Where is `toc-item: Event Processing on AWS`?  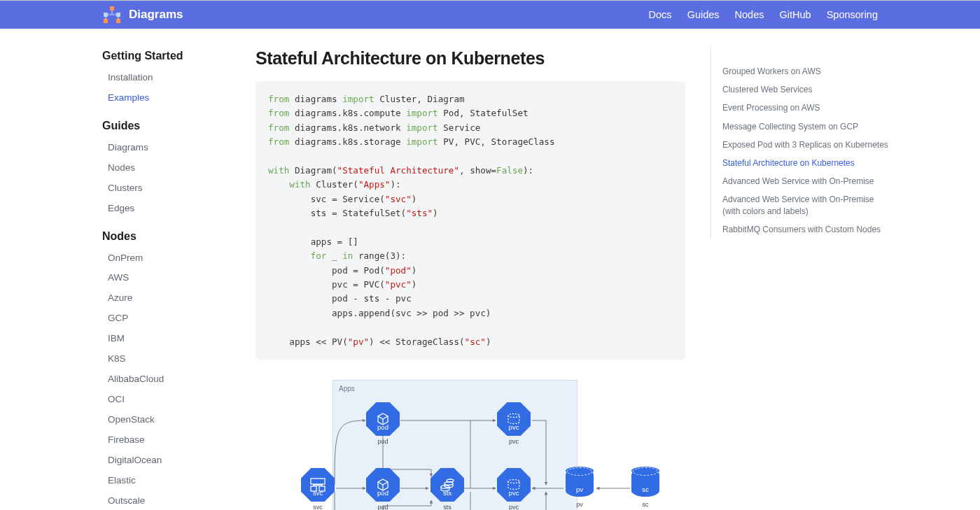
toc-item: Event Processing on AWS is located at coordinates (806, 108).